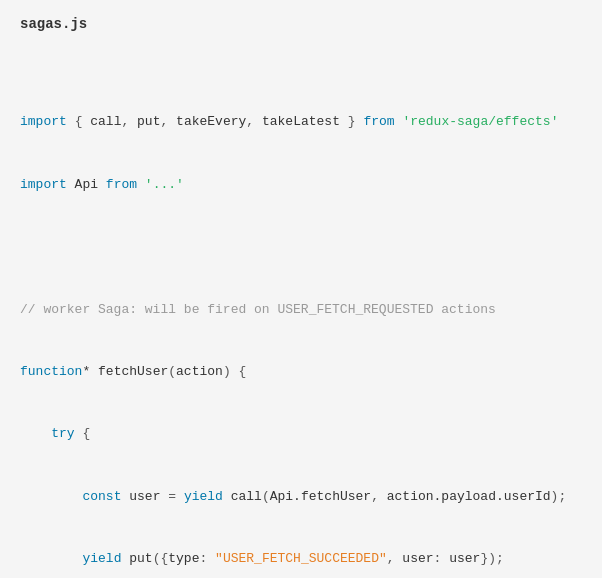  What do you see at coordinates (301, 434) in the screenshot?
I see `code-line-try: try {` at bounding box center [301, 434].